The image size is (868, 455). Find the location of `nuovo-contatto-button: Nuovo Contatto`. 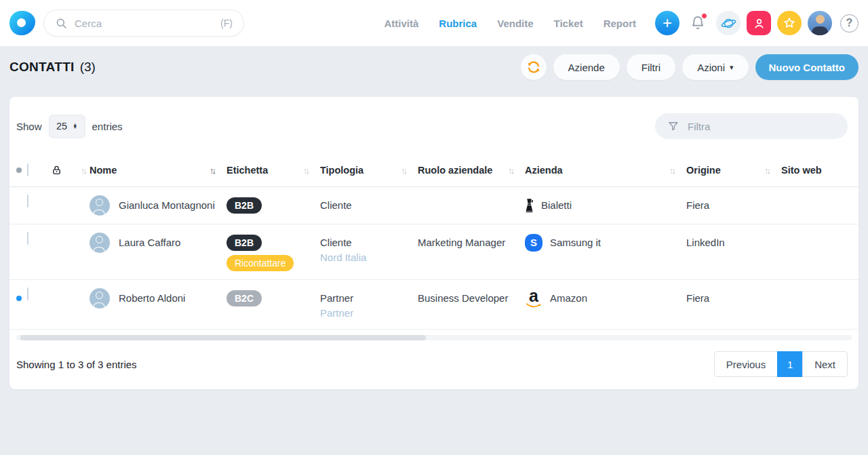

nuovo-contatto-button: Nuovo Contatto is located at coordinates (807, 67).